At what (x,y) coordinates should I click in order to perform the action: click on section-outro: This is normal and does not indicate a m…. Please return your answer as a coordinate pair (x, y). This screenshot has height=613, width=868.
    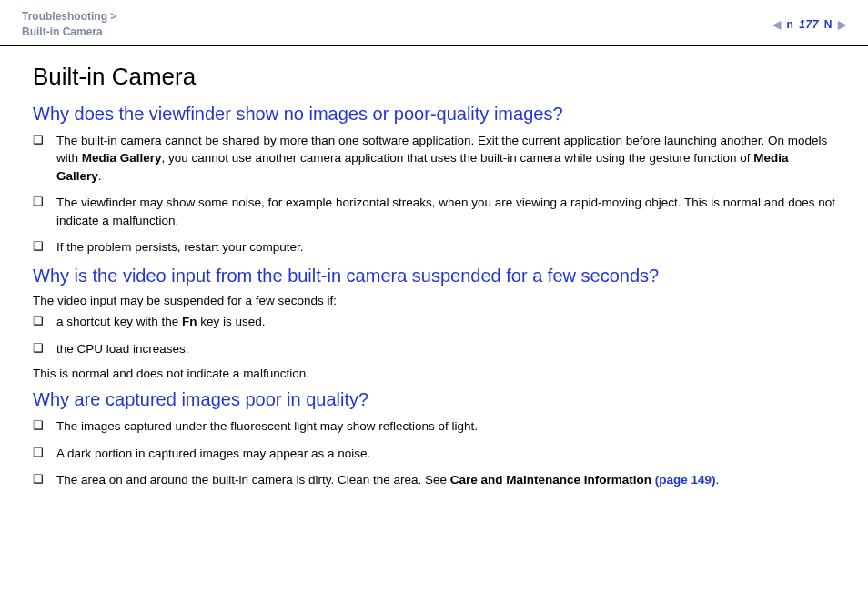
    Looking at the image, I should click on (434, 373).